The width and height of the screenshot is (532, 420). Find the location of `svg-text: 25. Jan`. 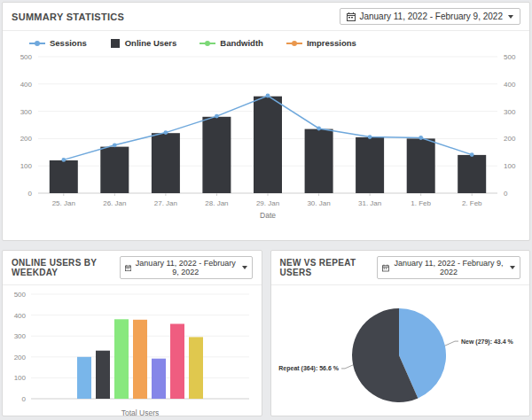

svg-text: 25. Jan is located at coordinates (64, 204).